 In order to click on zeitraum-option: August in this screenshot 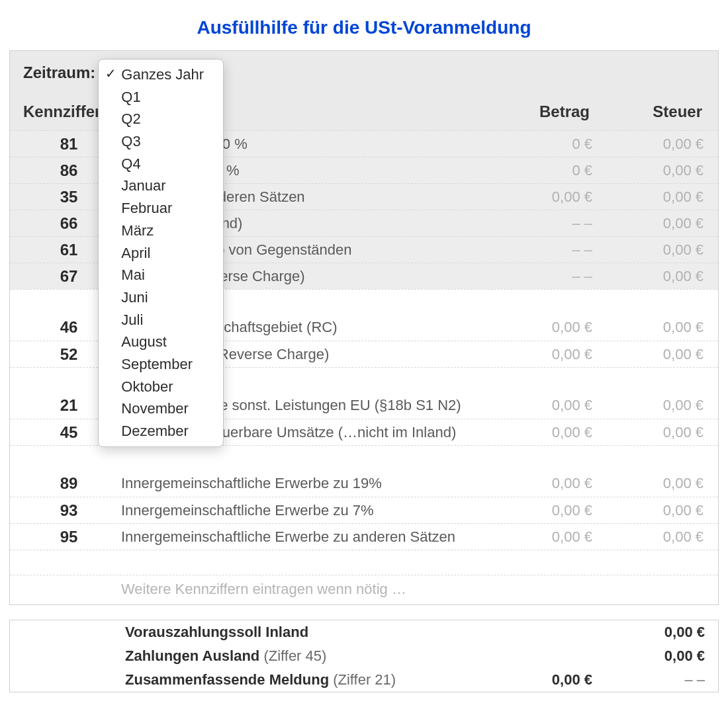, I will do `click(161, 342)`.